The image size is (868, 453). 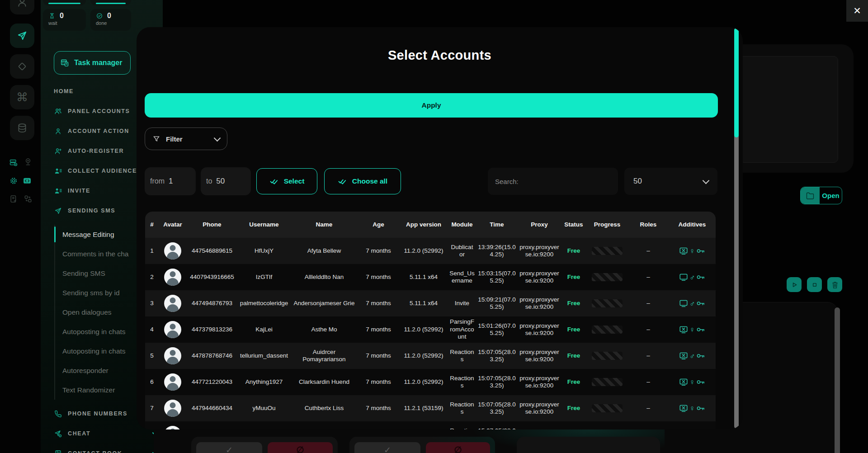 What do you see at coordinates (430, 251) in the screenshot?
I see `table-row: 1447546889615HfUxjYAfyta Bellew7 months1…` at bounding box center [430, 251].